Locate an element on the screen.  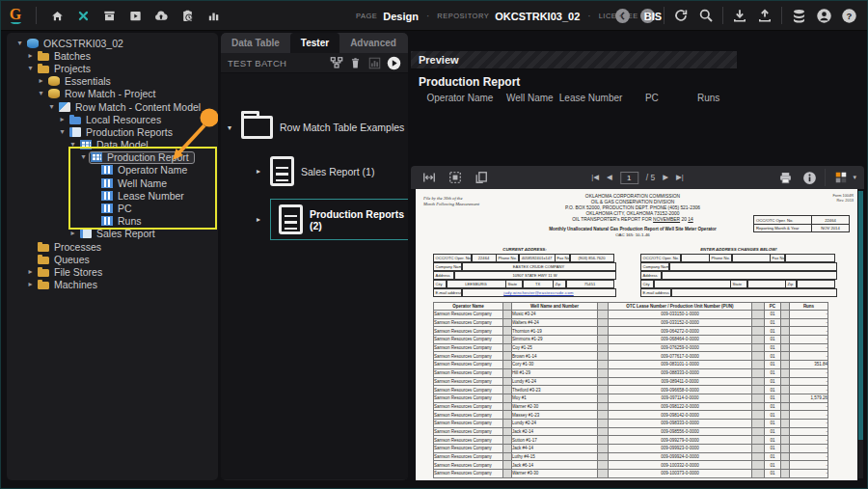
batches-icon is located at coordinates (109, 15).